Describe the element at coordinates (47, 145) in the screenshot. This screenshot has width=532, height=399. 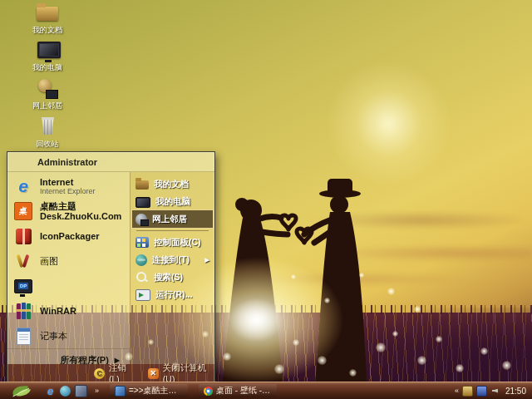
I see `desktop-icon-label: 回收站` at that location.